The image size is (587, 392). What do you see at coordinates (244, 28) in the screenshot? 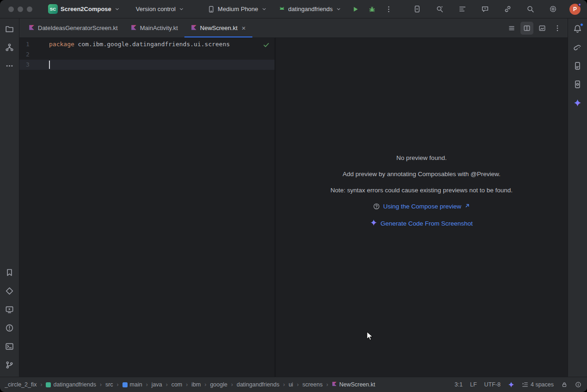
I see `close-tab-icon: ×` at bounding box center [244, 28].